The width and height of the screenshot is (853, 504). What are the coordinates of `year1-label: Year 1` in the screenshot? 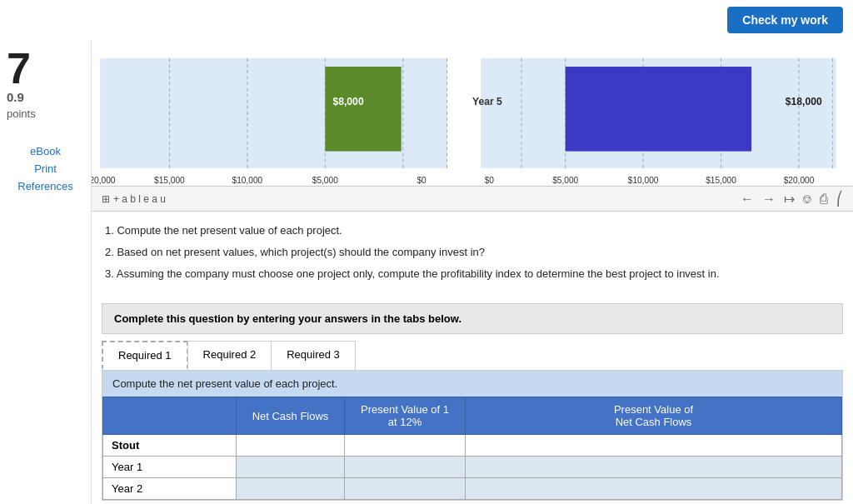 It's located at (170, 467).